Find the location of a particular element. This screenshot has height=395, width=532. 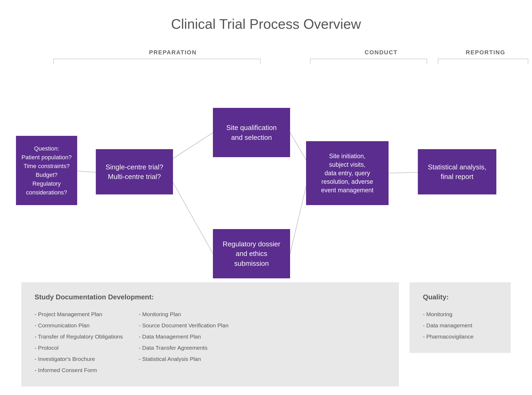

study-doc-col1: Project Management PlanCommunication Pla… is located at coordinates (79, 342).